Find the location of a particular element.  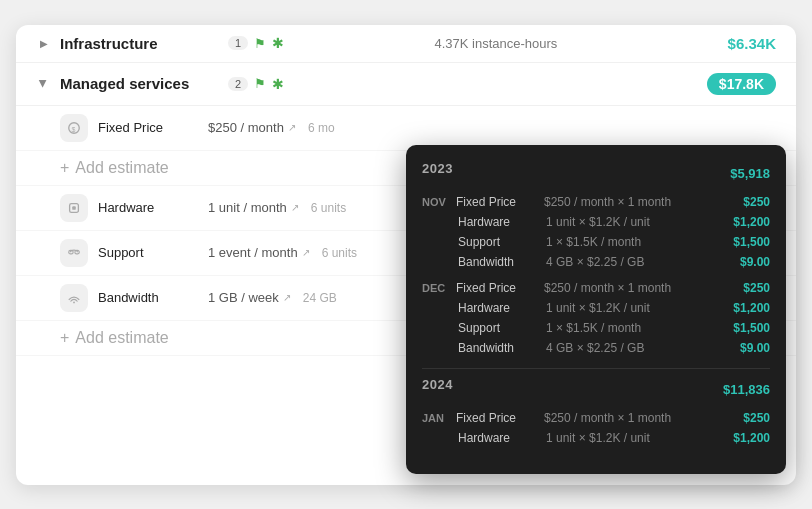

infrastructure-flag-icon: ⚑ is located at coordinates (260, 44).